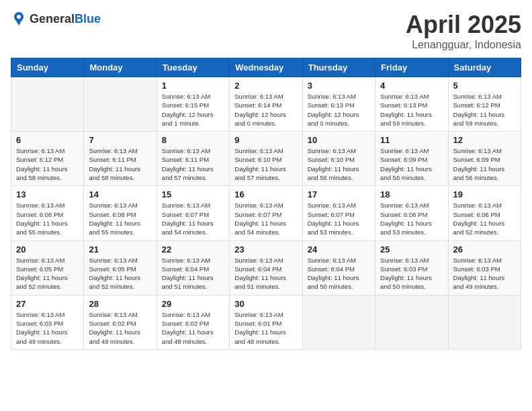 Image resolution: width=532 pixels, height=411 pixels. What do you see at coordinates (193, 86) in the screenshot?
I see `day-number: 1` at bounding box center [193, 86].